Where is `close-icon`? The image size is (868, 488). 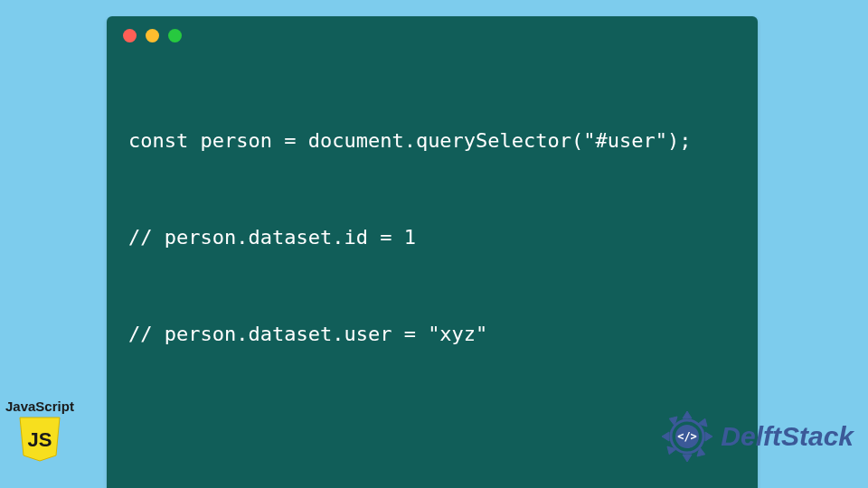
close-icon is located at coordinates (130, 36).